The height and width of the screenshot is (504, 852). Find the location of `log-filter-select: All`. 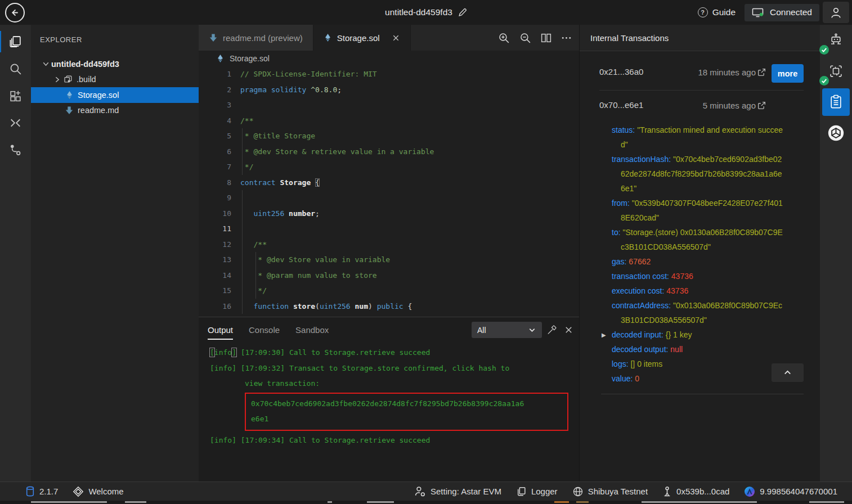

log-filter-select: All is located at coordinates (506, 330).